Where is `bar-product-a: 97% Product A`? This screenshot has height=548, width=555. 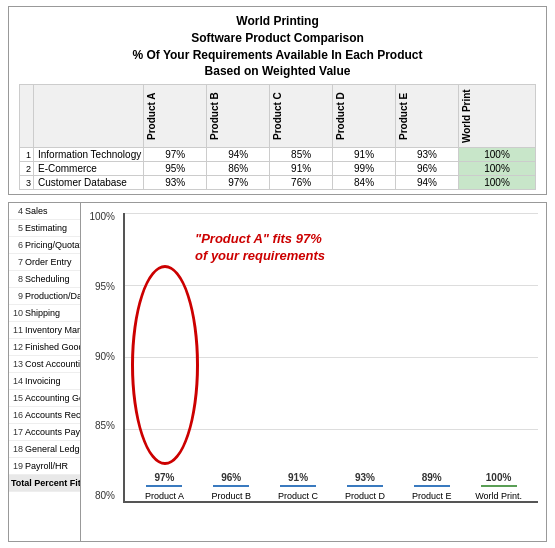
bar-product-a: 97% Product A is located at coordinates (164, 486).